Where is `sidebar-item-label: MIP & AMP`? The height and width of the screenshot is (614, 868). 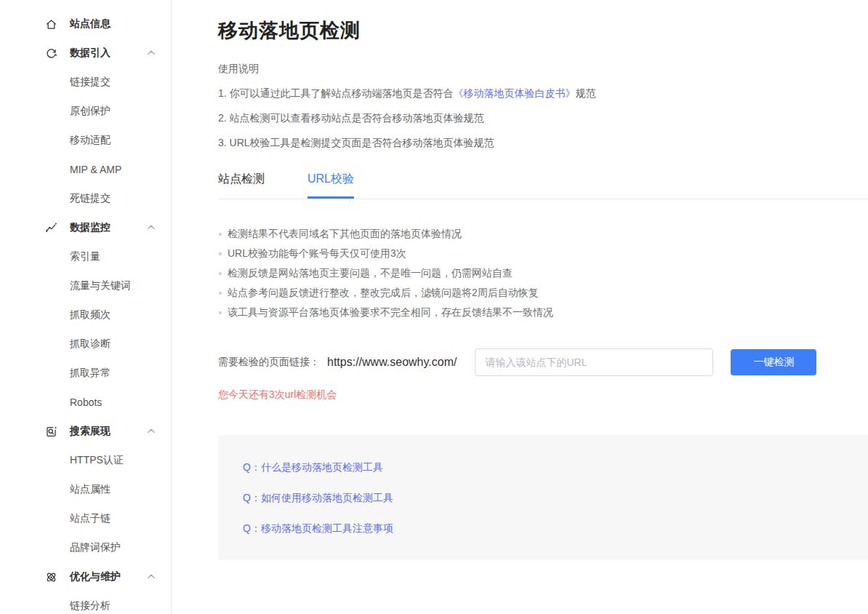 sidebar-item-label: MIP & AMP is located at coordinates (96, 170).